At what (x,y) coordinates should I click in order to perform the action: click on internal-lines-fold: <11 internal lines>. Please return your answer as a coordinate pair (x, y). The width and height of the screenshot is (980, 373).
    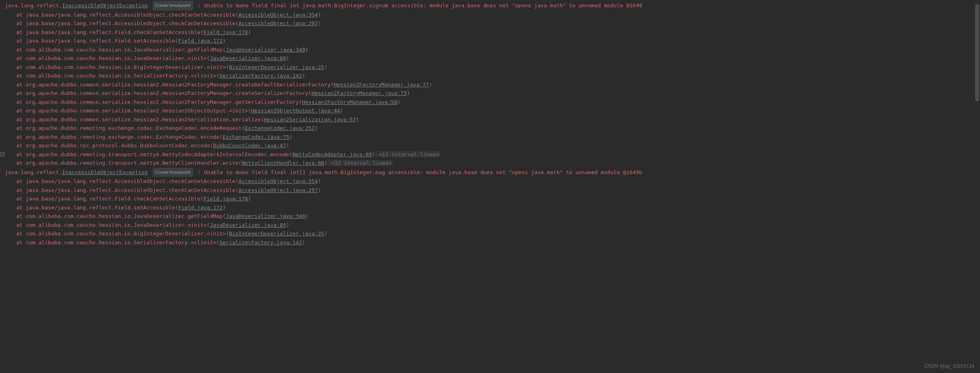
    Looking at the image, I should click on (407, 154).